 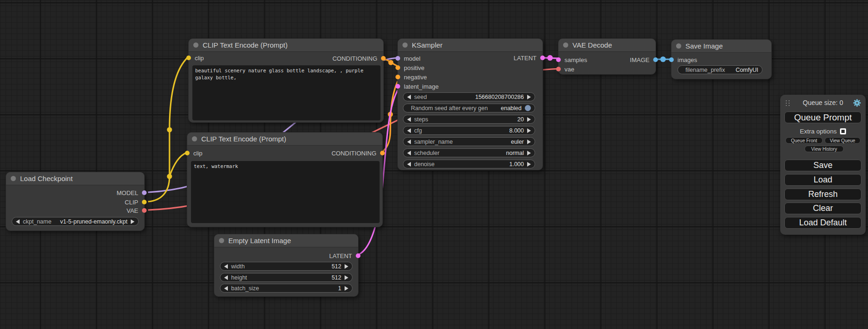 I want to click on input-positive: positive, so click(x=410, y=68).